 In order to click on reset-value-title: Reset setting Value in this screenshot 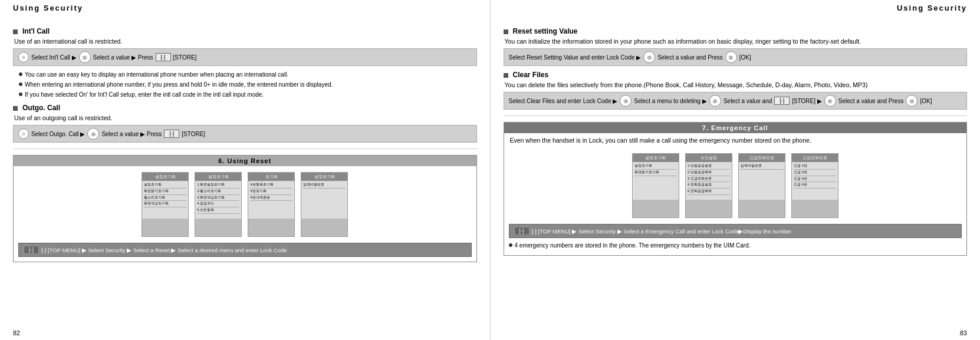, I will do `click(545, 31)`.